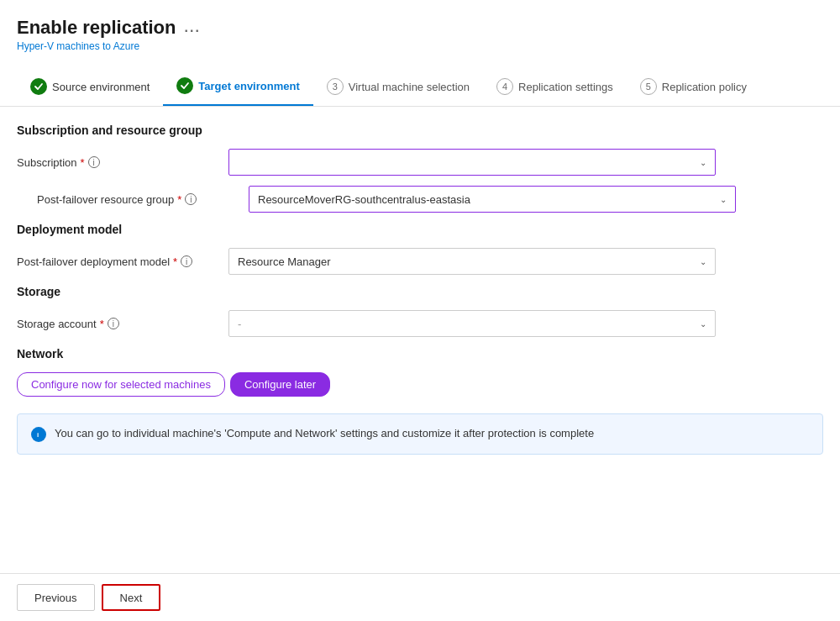  What do you see at coordinates (420, 162) in the screenshot?
I see `subscription-row: Subscription * i ⌄` at bounding box center [420, 162].